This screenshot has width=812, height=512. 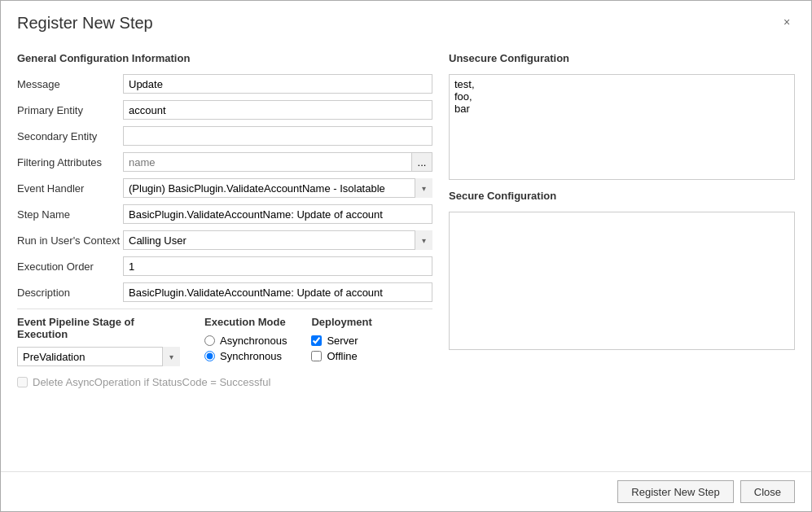 I want to click on filtering-input-group: ..., so click(x=278, y=162).